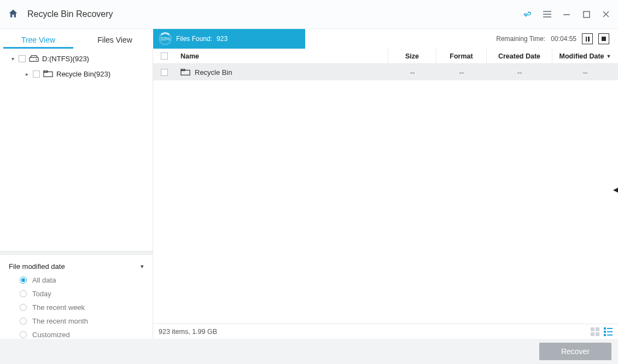 The width and height of the screenshot is (618, 364). Describe the element at coordinates (59, 307) in the screenshot. I see `filter-option-label: The recent week` at that location.